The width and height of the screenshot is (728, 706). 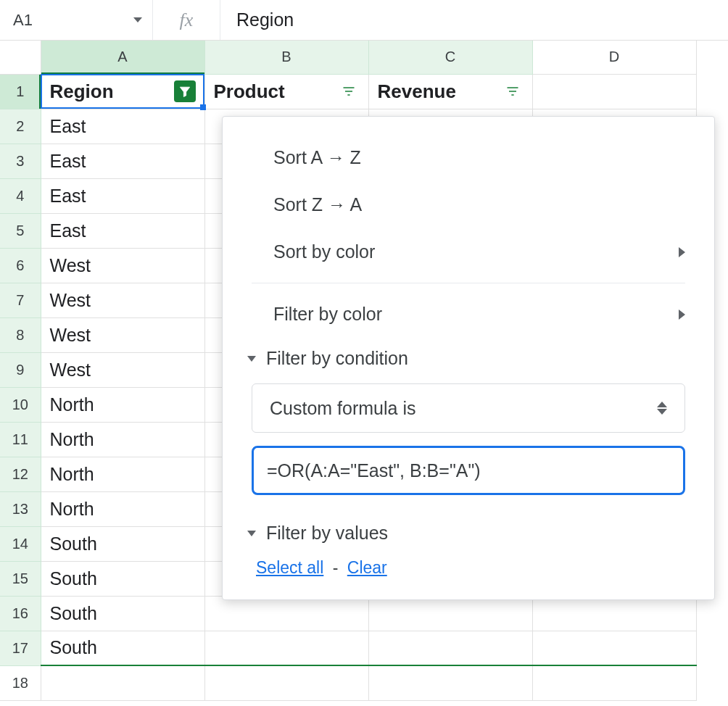 I want to click on row-header-10: 10, so click(x=20, y=404).